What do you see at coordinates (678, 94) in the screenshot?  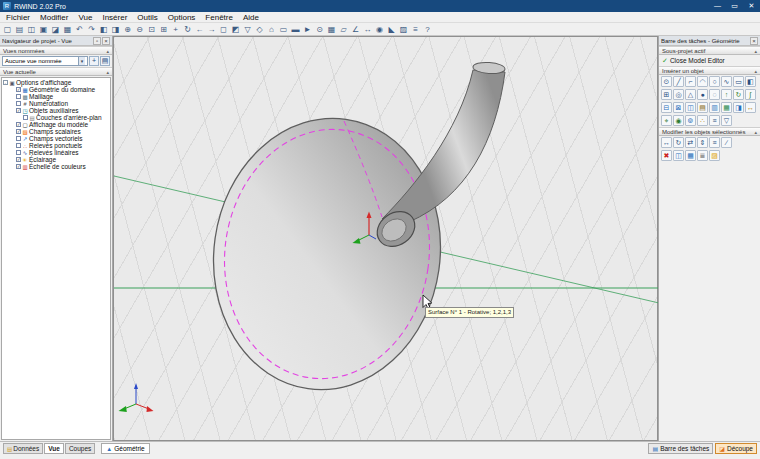 I see `insert-cylinder-button: ◎` at bounding box center [678, 94].